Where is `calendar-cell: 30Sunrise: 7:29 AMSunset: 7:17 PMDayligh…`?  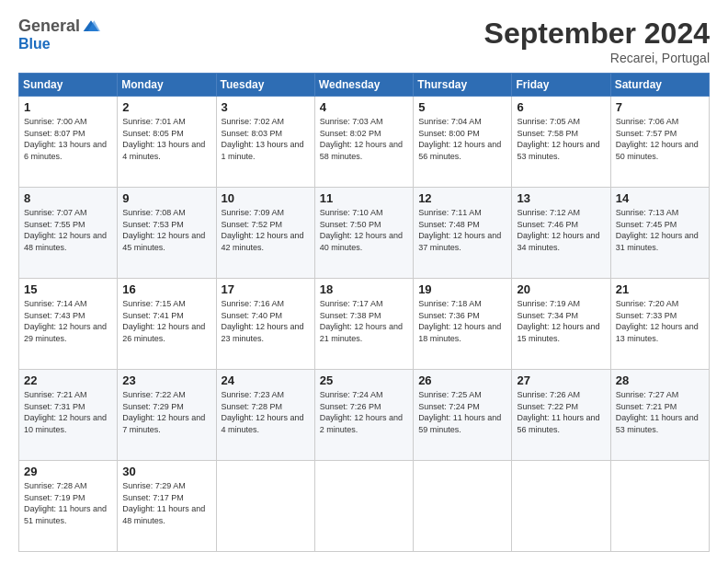
calendar-cell: 30Sunrise: 7:29 AMSunset: 7:17 PMDayligh… is located at coordinates (167, 506).